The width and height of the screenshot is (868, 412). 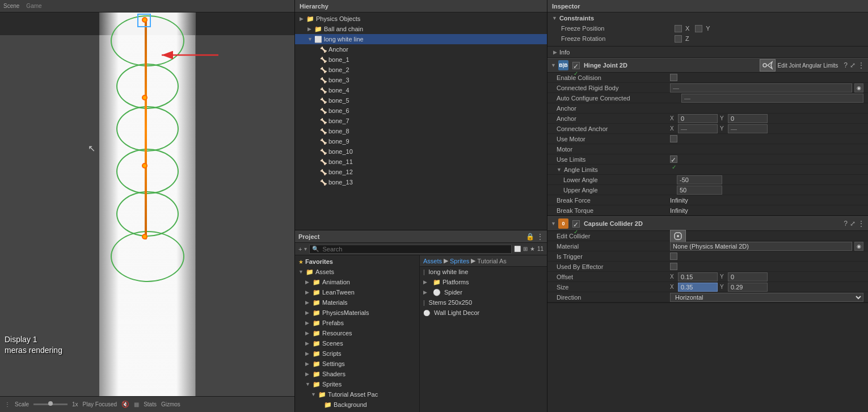 I want to click on project-file-list: | long white line ▶ 📁 Platforms ▶ ⚪, so click(x=483, y=339).